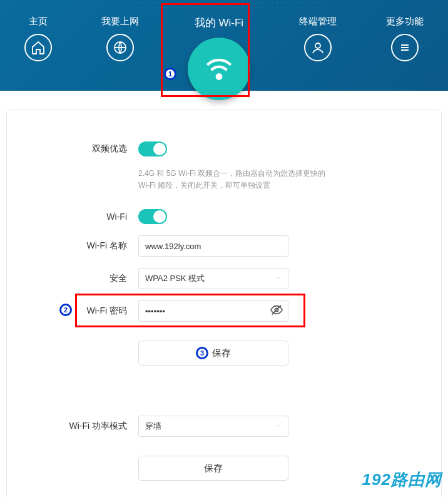  I want to click on save-label-2: 保存, so click(213, 468).